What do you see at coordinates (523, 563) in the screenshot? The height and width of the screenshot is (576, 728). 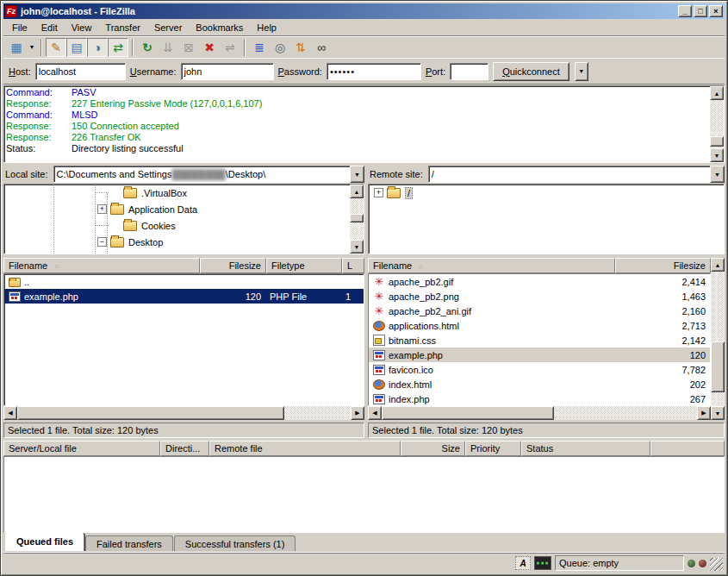 I see `transfer-type-ascii-icon: A` at bounding box center [523, 563].